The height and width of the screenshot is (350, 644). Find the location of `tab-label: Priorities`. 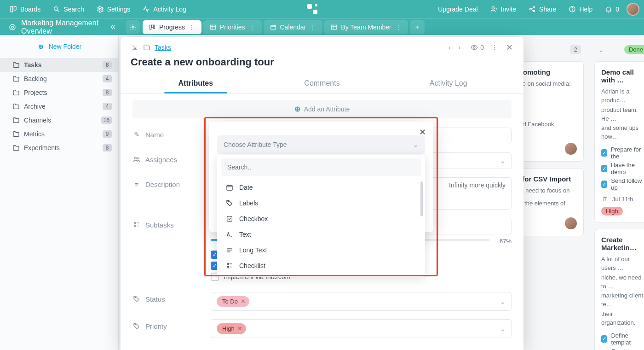

tab-label: Priorities is located at coordinates (232, 27).